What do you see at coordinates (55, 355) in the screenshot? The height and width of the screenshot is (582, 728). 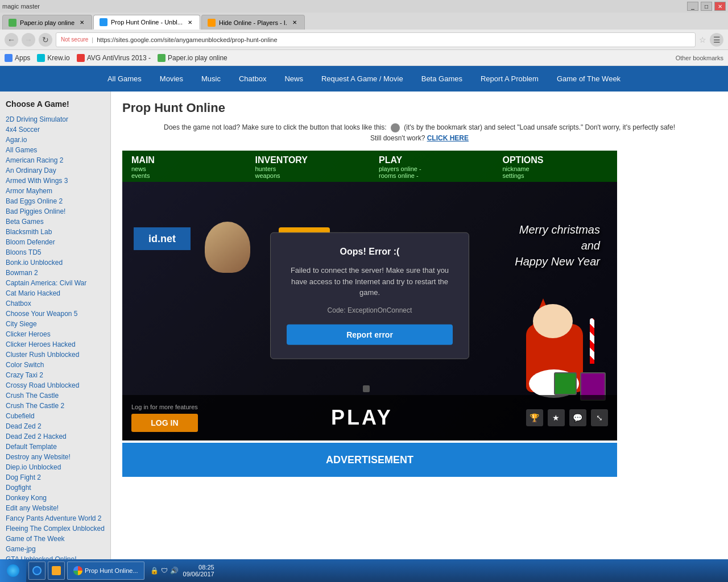 I see `sidebar-item-cluster-rush: Cluster Rush Unblocked` at bounding box center [55, 355].